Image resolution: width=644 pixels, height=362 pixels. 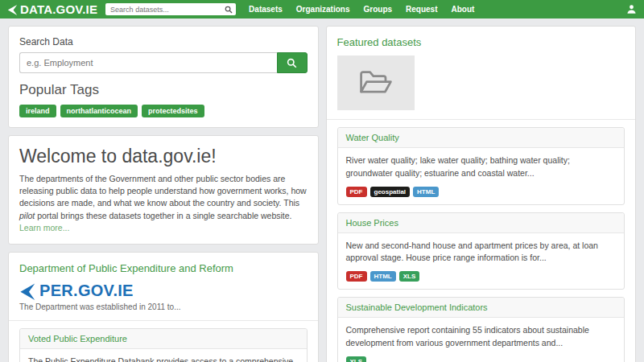 What do you see at coordinates (163, 42) in the screenshot?
I see `search-data-title: Search Data` at bounding box center [163, 42].